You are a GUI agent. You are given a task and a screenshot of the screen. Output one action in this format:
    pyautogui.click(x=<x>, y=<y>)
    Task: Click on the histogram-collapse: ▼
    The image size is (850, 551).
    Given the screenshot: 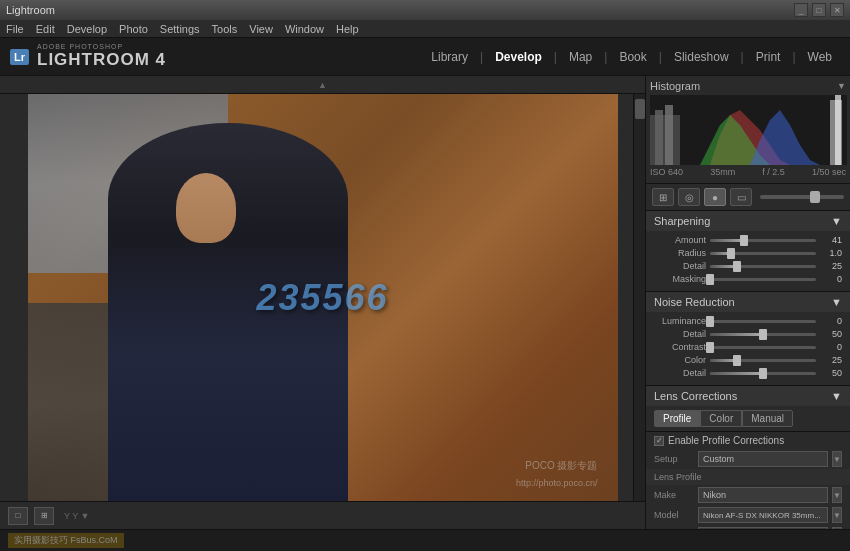 What is the action you would take?
    pyautogui.click(x=842, y=86)
    